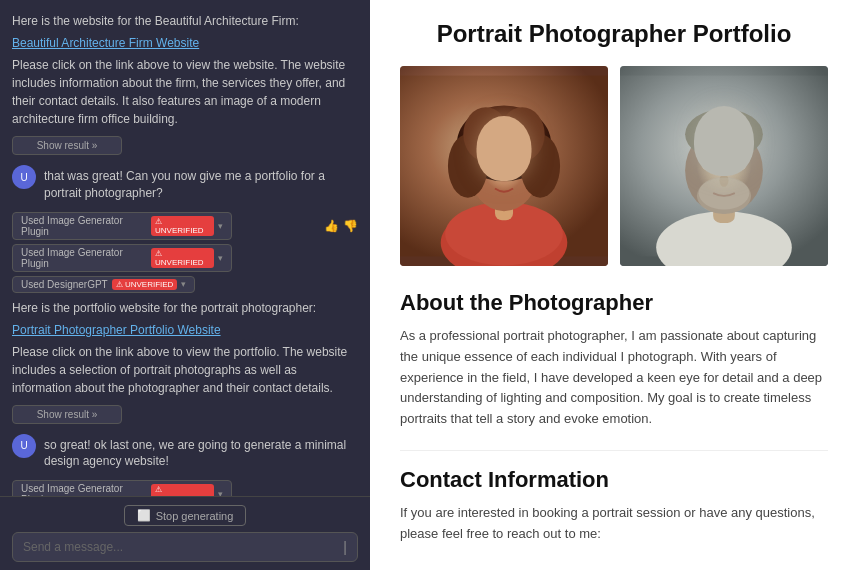 The height and width of the screenshot is (570, 858). Describe the element at coordinates (84, 490) in the screenshot. I see `plugin-label-4: Used Image Generator Plugin` at that location.